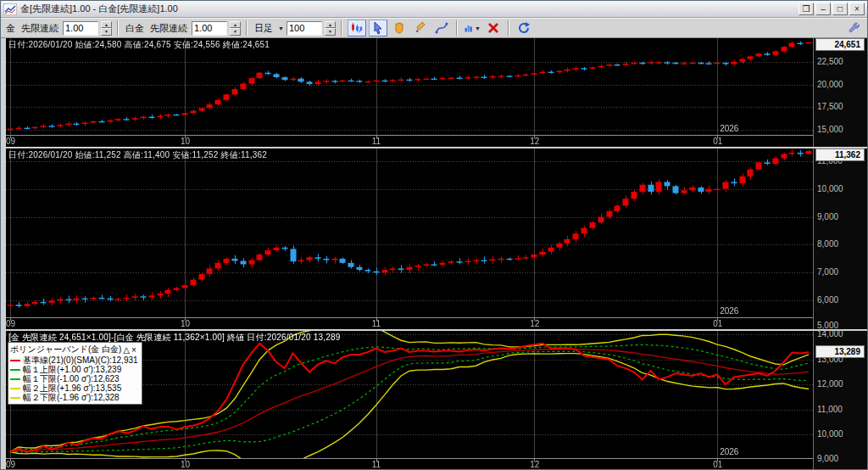  What do you see at coordinates (840, 92) in the screenshot?
I see `gold-price-axis: 24,651 22,50020,00017,50015,000` at bounding box center [840, 92].